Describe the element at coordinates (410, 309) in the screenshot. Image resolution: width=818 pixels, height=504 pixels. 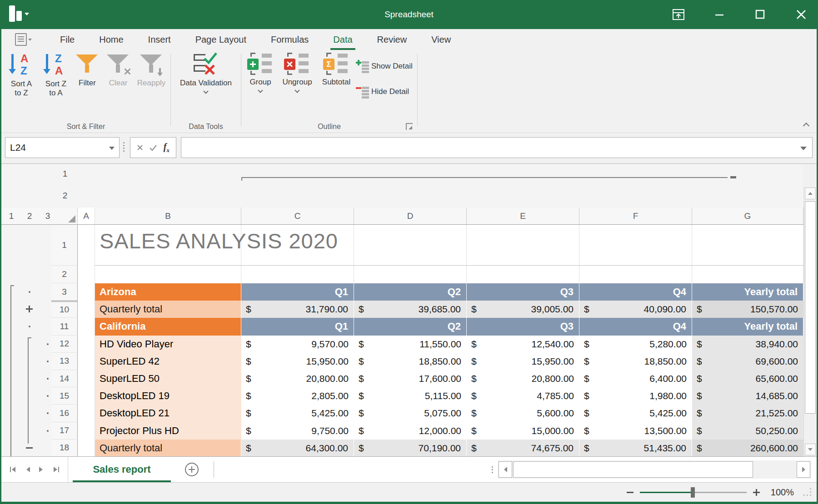
I see `cell-D10: $39,685.00` at that location.